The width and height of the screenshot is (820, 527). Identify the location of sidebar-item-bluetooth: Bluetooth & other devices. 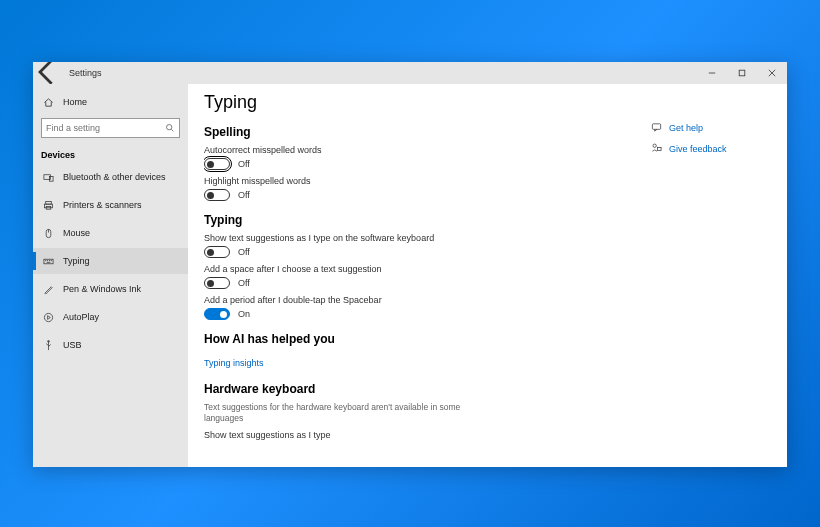
(110, 177).